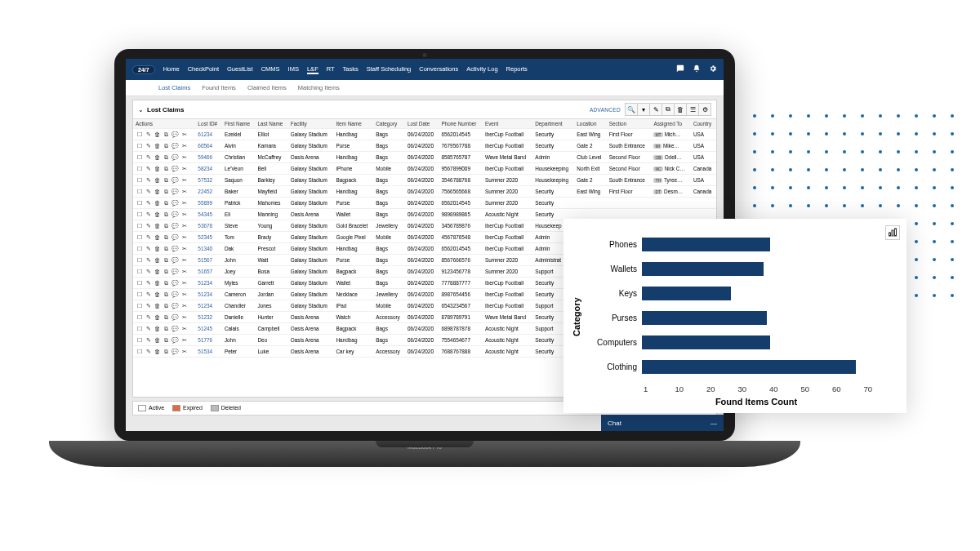  I want to click on lost-id-link: 22452, so click(205, 191).